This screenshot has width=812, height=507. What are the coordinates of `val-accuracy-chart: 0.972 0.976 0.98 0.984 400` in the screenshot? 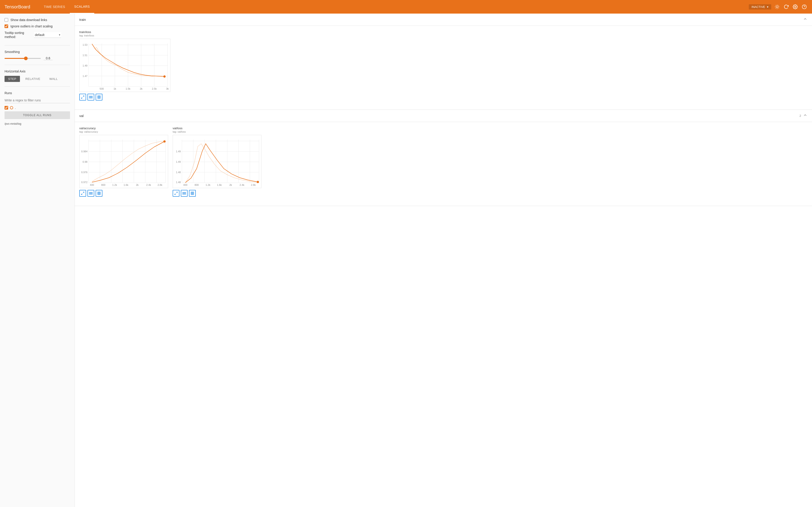 It's located at (123, 162).